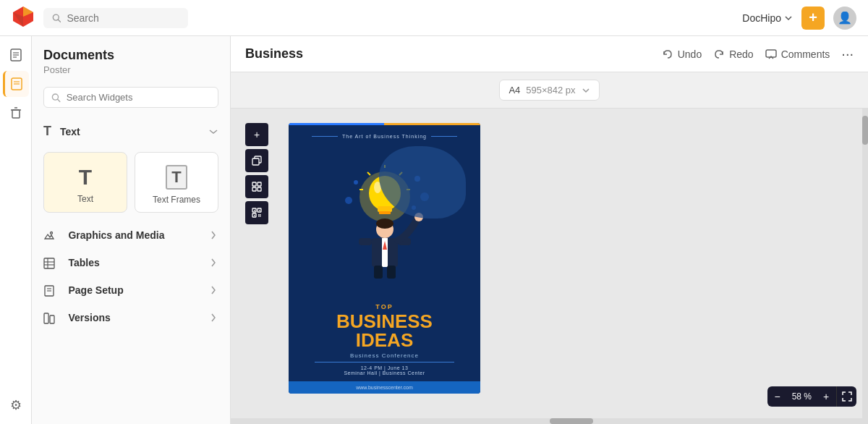 This screenshot has height=424, width=868. What do you see at coordinates (826, 397) in the screenshot?
I see `zoom-in-button: +` at bounding box center [826, 397].